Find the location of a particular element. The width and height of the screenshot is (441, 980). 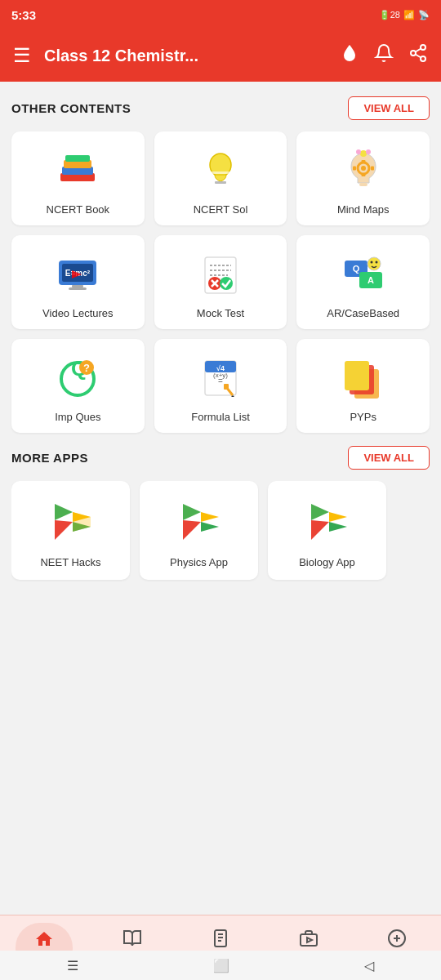

android-menu-icon: ☰ is located at coordinates (73, 965).